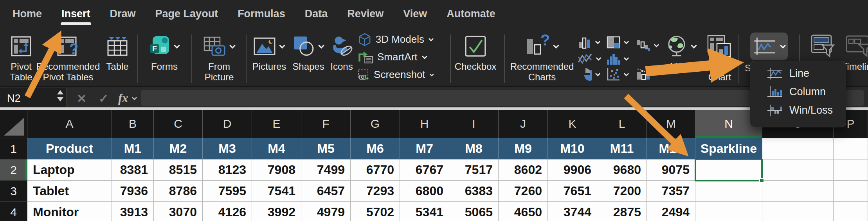  I want to click on tab-review: Review, so click(366, 14).